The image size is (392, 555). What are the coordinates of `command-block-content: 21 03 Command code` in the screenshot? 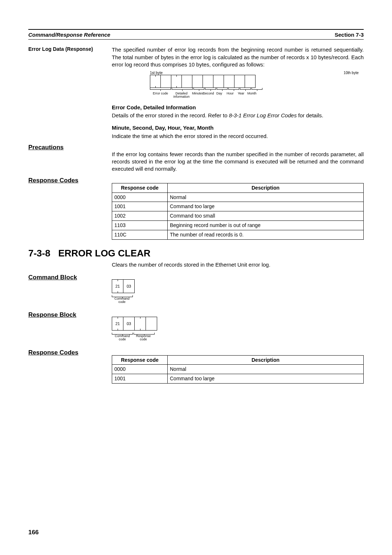 It's located at (238, 288).